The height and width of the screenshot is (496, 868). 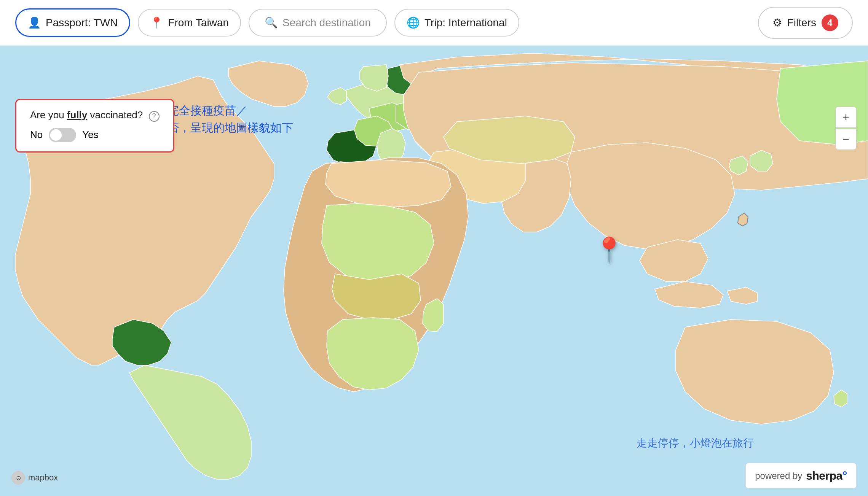 What do you see at coordinates (327, 23) in the screenshot?
I see `search-placeholder-text: Search destination` at bounding box center [327, 23].